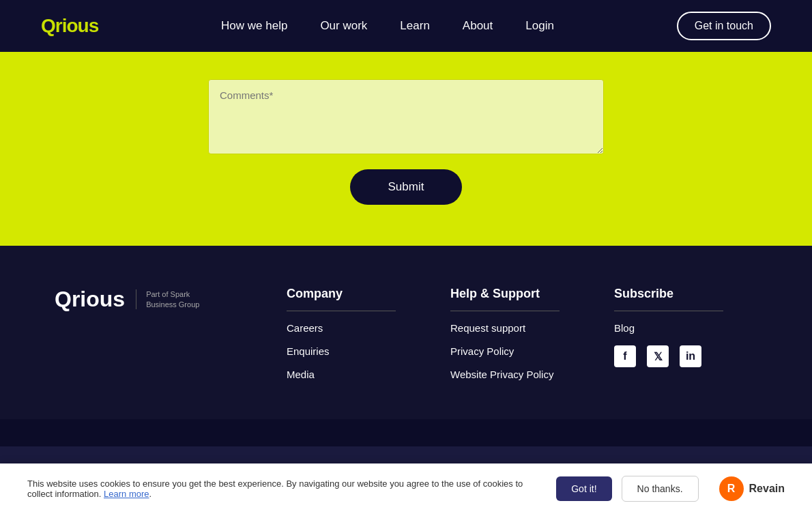 Image resolution: width=812 pixels, height=514 pixels. What do you see at coordinates (70, 26) in the screenshot?
I see `nav-logo: Qrious` at bounding box center [70, 26].